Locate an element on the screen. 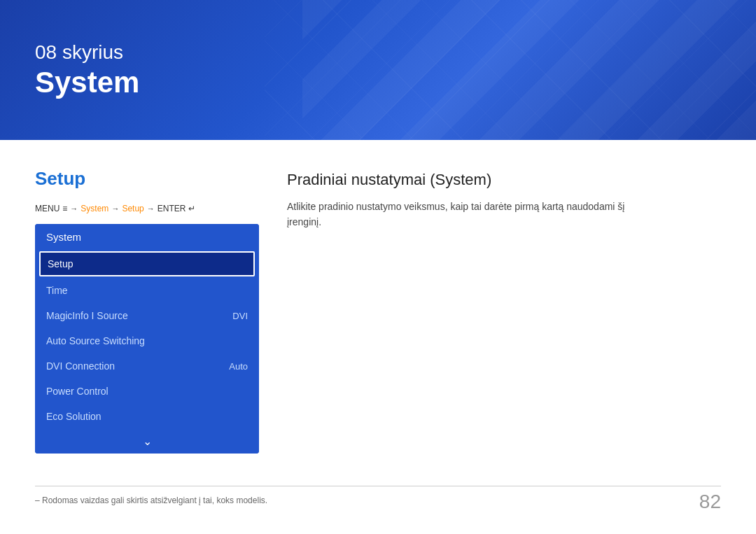 This screenshot has height=534, width=756. breadcrumb-menu: MENU is located at coordinates (48, 209).